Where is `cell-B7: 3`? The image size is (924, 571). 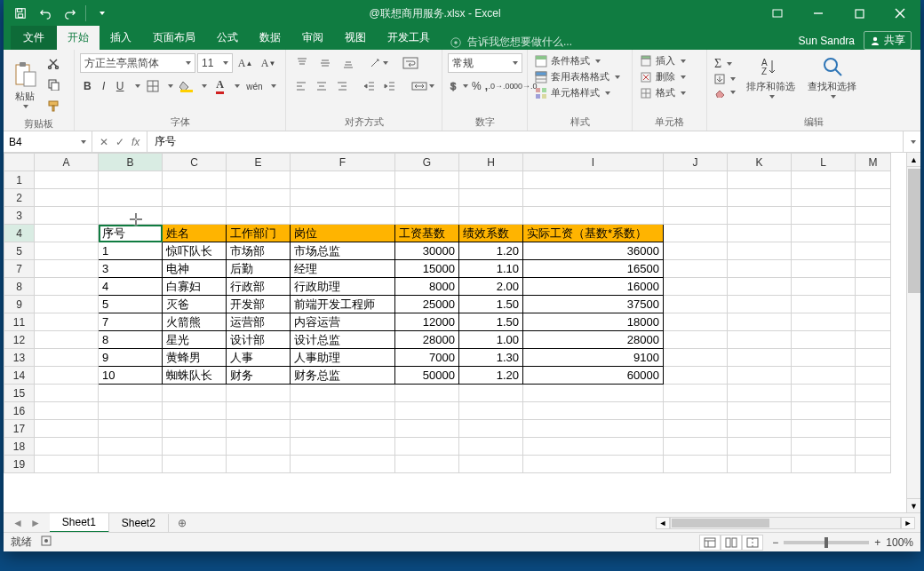
cell-B7: 3 is located at coordinates (131, 269).